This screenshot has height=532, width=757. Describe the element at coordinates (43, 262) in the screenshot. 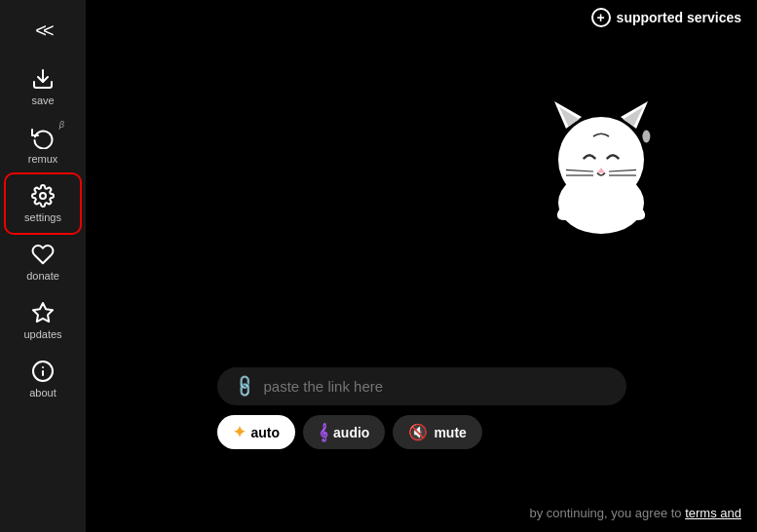

I see `sidebar-item-donate: donate` at that location.